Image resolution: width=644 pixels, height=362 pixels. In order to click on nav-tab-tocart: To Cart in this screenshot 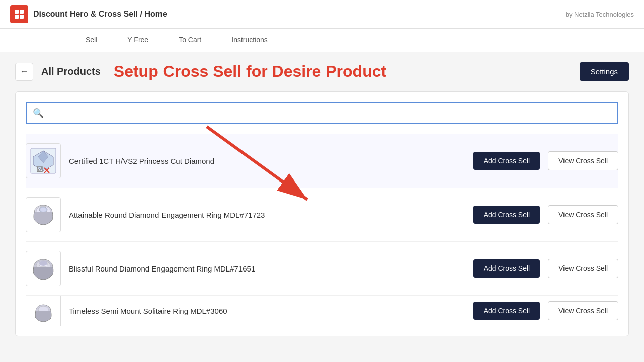, I will do `click(190, 40)`.